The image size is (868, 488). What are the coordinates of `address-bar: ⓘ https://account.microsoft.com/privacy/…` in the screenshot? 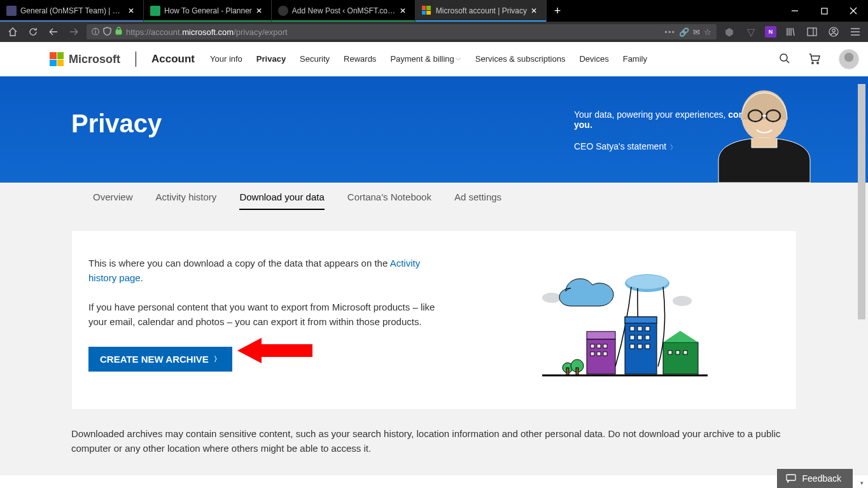 It's located at (402, 32).